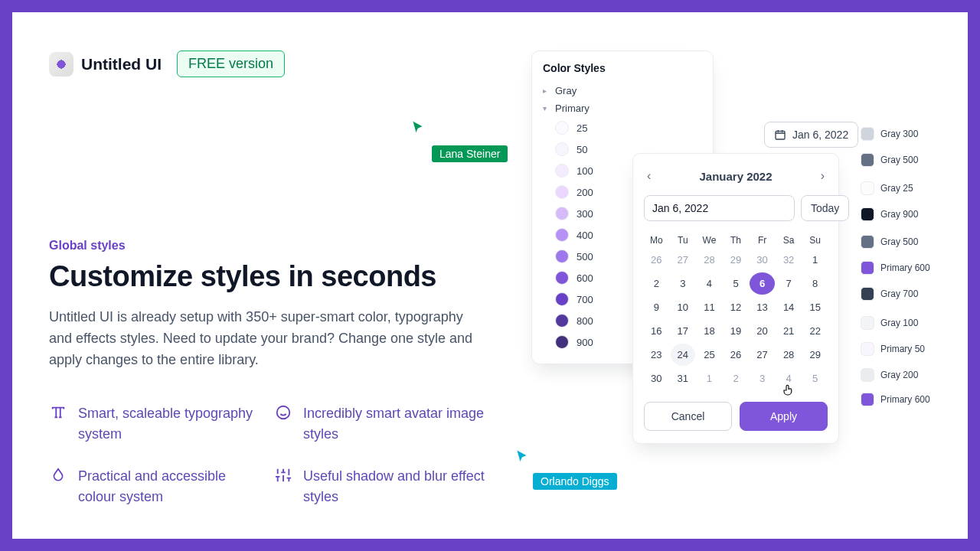  Describe the element at coordinates (582, 129) in the screenshot. I see `swatch-label: 25` at that location.